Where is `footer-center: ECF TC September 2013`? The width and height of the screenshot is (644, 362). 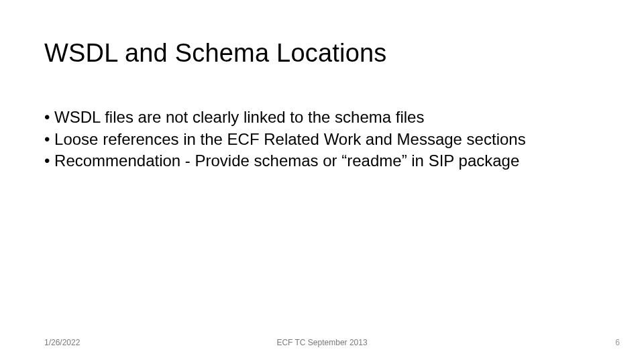
footer-center: ECF TC September 2013 is located at coordinates (322, 343).